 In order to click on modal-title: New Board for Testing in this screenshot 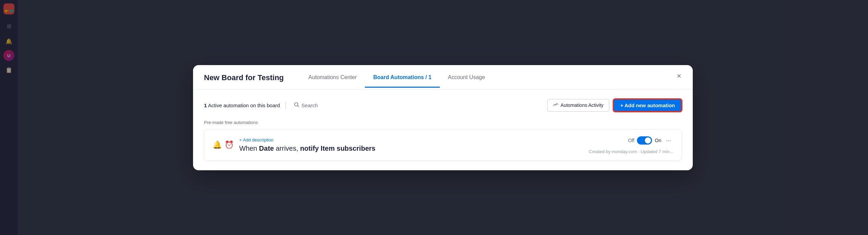, I will do `click(244, 81)`.